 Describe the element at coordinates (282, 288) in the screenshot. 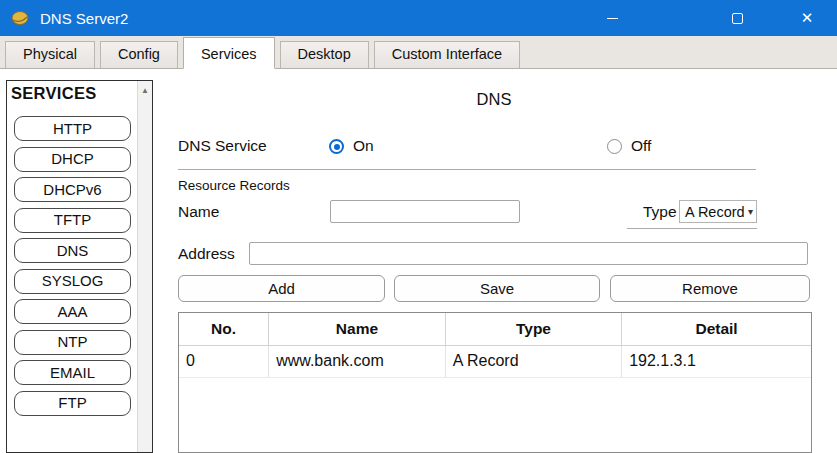

I see `add-button: Add` at that location.